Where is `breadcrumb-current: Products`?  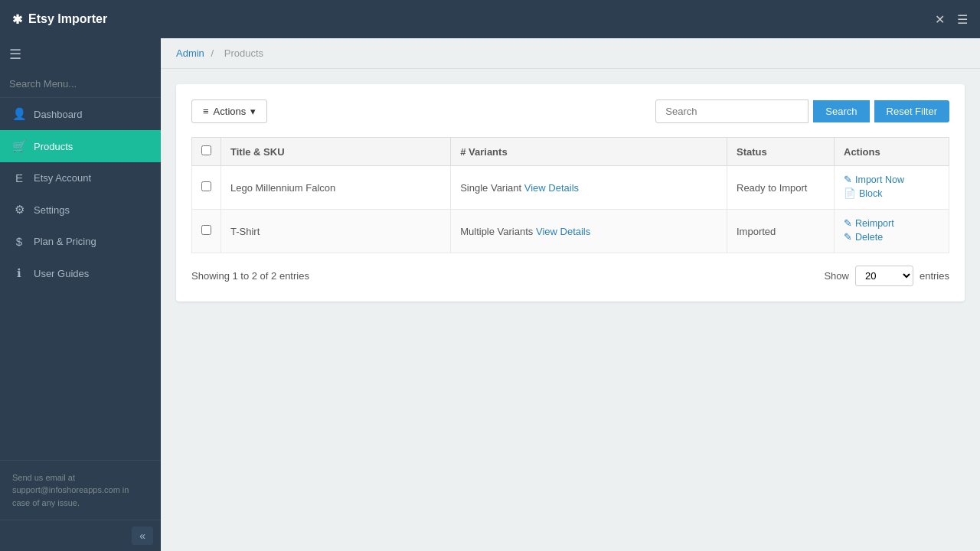
breadcrumb-current: Products is located at coordinates (243, 54).